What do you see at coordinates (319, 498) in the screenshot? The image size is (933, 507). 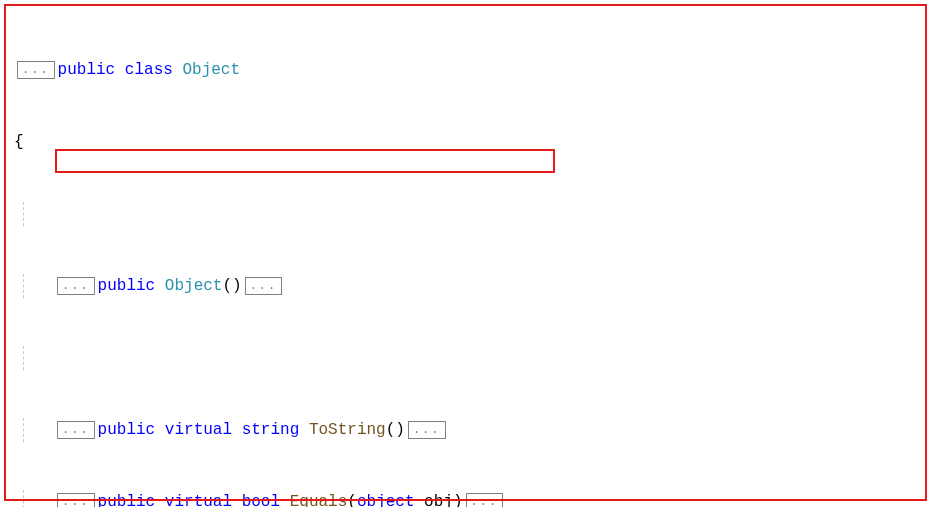 I see `method-equals: Equals` at bounding box center [319, 498].